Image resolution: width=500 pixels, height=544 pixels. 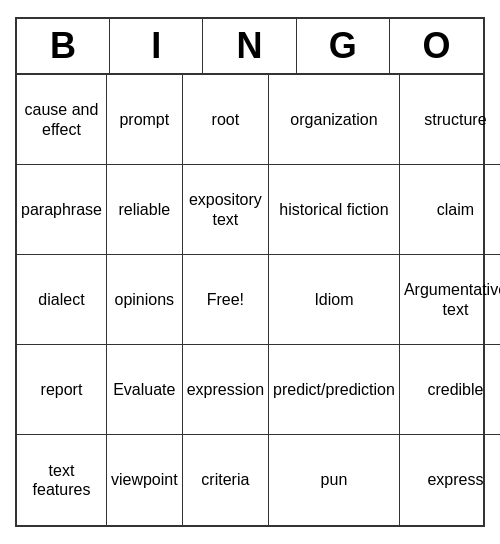 What do you see at coordinates (226, 210) in the screenshot?
I see `bingo-cell: expository text` at bounding box center [226, 210].